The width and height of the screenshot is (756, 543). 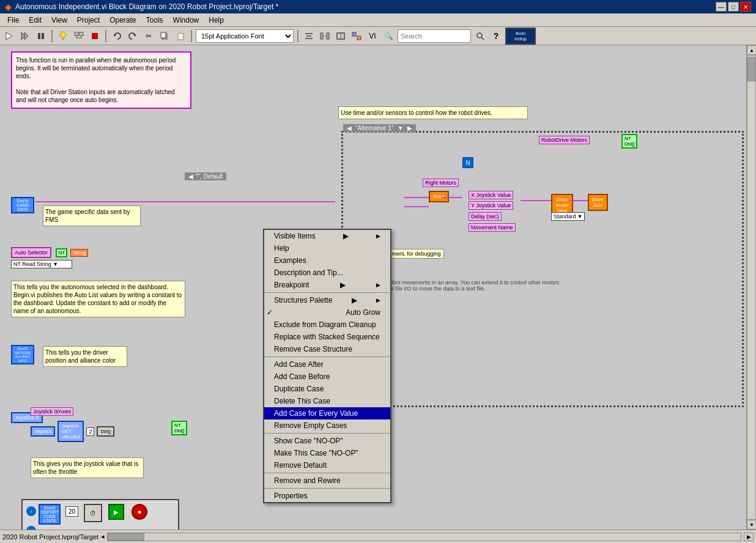 What do you see at coordinates (327, 300) in the screenshot?
I see `ctx-structures-palette: Structures Palette ▶` at bounding box center [327, 300].